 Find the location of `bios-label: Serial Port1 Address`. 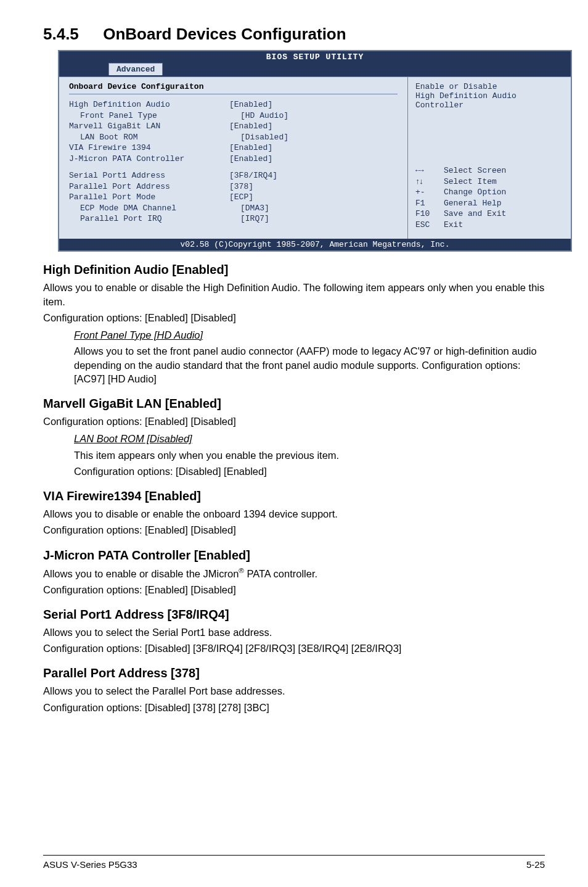

bios-label: Serial Port1 Address is located at coordinates (149, 176).